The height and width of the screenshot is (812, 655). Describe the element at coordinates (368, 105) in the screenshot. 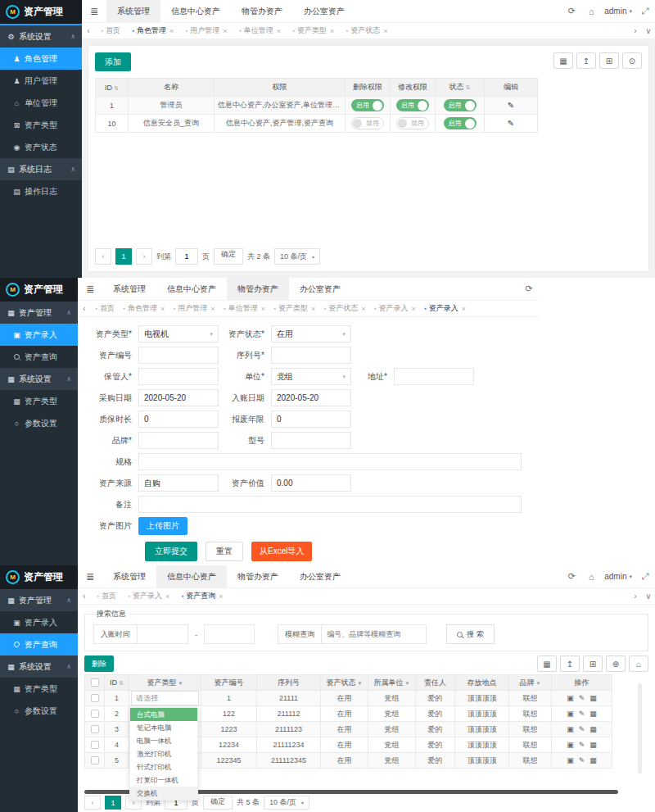

I see `delete-permission-toggle: 启用` at that location.